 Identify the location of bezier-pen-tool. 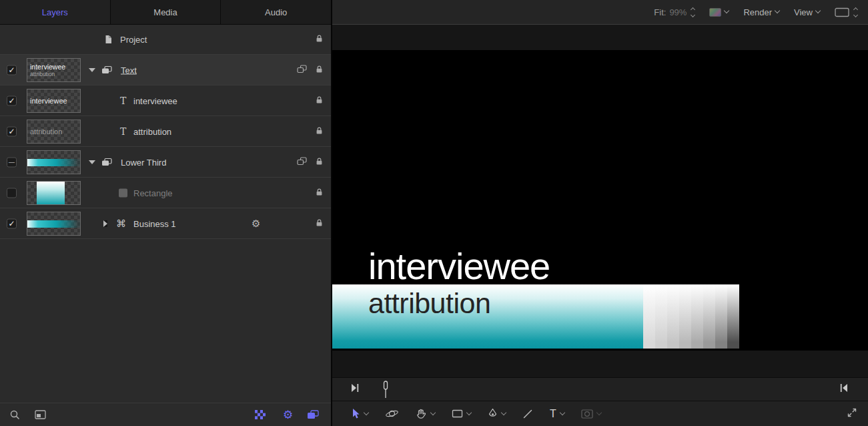
(496, 414).